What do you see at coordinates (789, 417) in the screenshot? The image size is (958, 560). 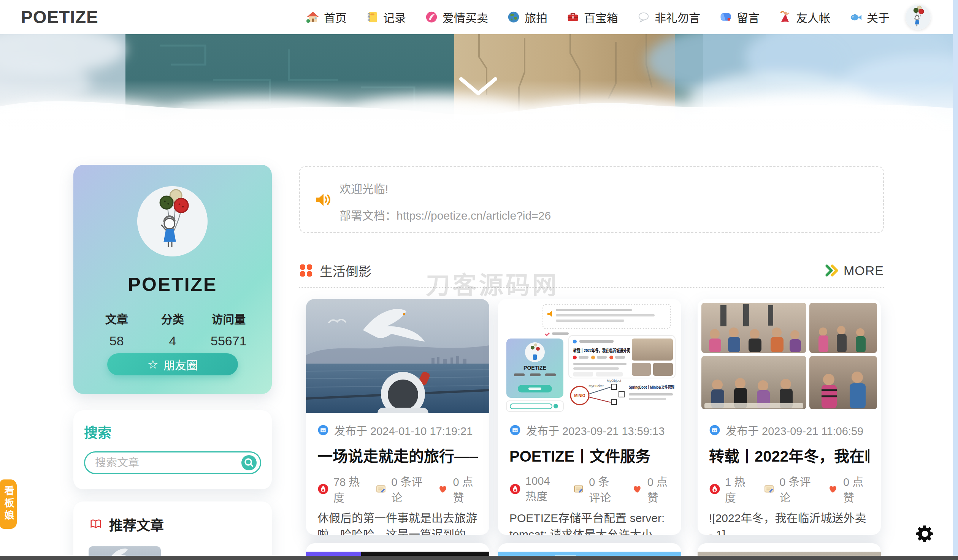 I see `article-card-3: 发布于 2023-09-21 11:06:59 转载丨2022年冬，我在临… 1…` at bounding box center [789, 417].